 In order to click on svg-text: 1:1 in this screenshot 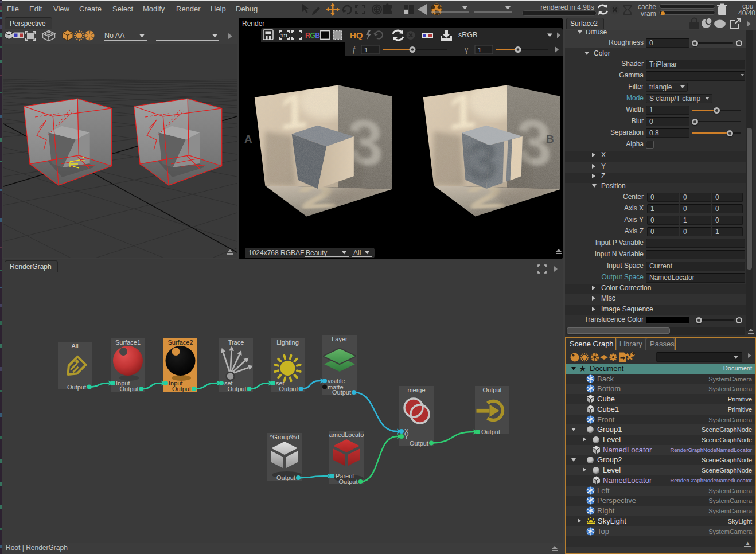, I will do `click(285, 36)`.